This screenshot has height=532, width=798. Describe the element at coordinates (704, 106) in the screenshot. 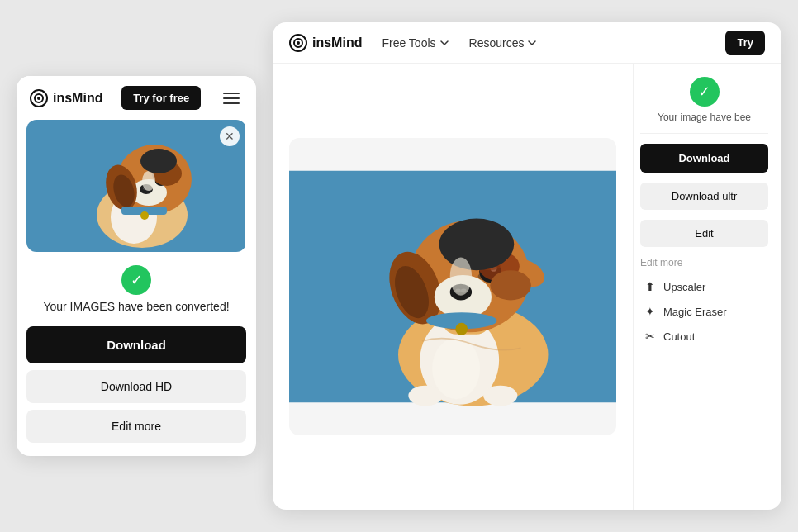

I see `sidebar-success-section: ✓ Your image have bee` at that location.